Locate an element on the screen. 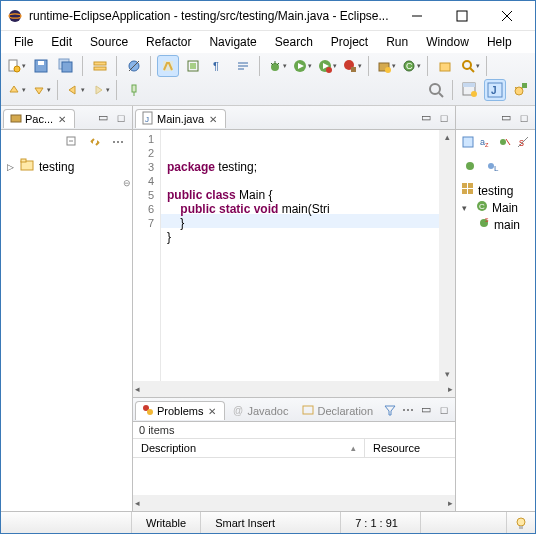 This screenshot has width=536, height=534. sort-button: az is located at coordinates (487, 142).